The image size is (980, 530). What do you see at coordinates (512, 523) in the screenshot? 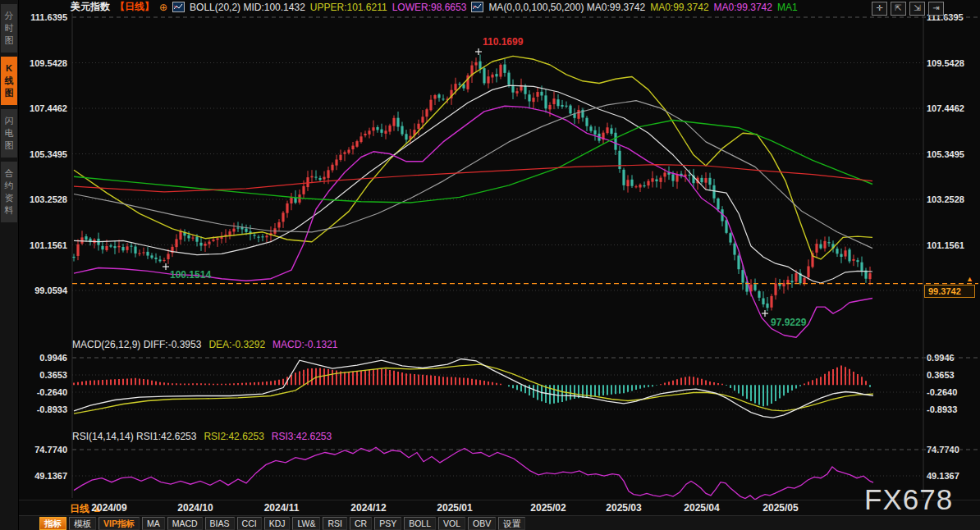
I see `toolbar-button-设置: 设置` at bounding box center [512, 523].